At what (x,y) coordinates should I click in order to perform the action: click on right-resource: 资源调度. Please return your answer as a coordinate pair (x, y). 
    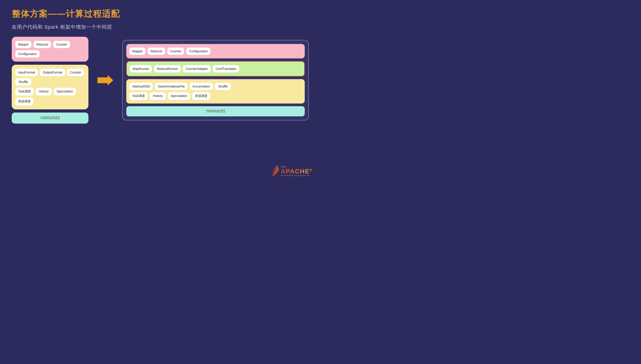
    Looking at the image, I should click on (201, 96).